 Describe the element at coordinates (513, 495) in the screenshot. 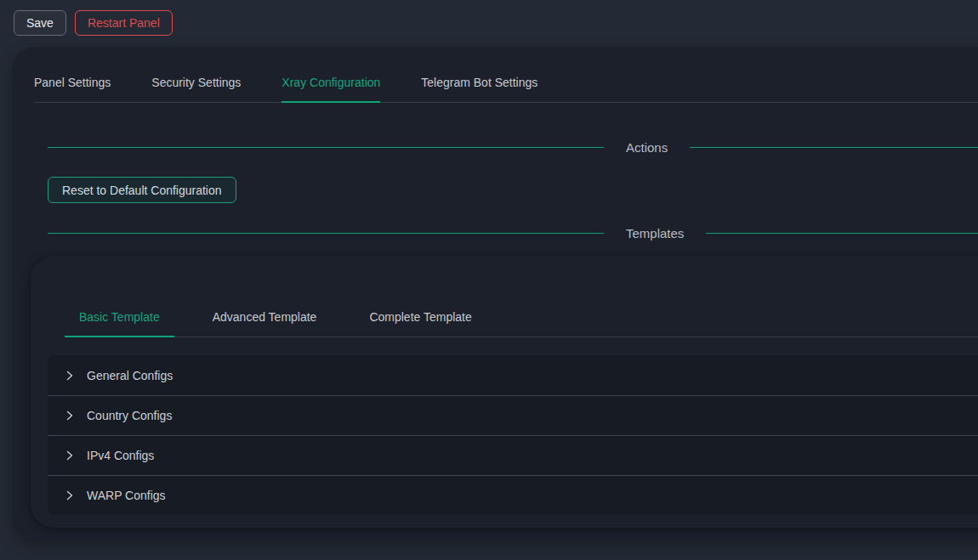

I see `collapse-warp-configs: WARP Configs` at that location.